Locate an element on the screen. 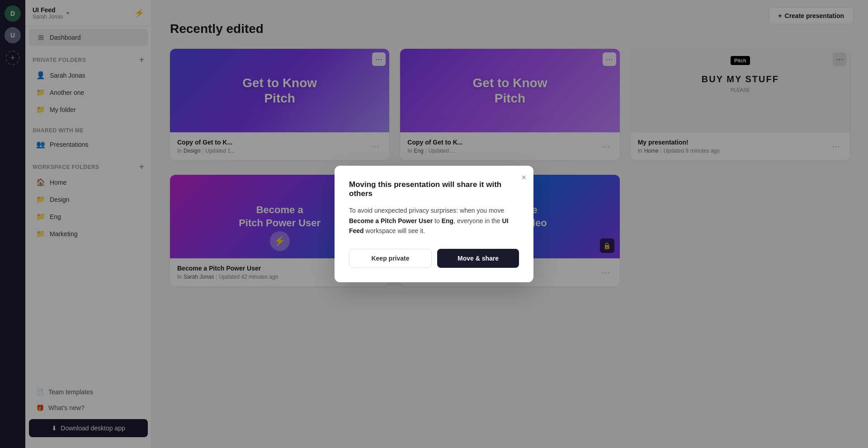 This screenshot has width=868, height=448. modal-dialog: × Moving this presentation will share it… is located at coordinates (434, 224).